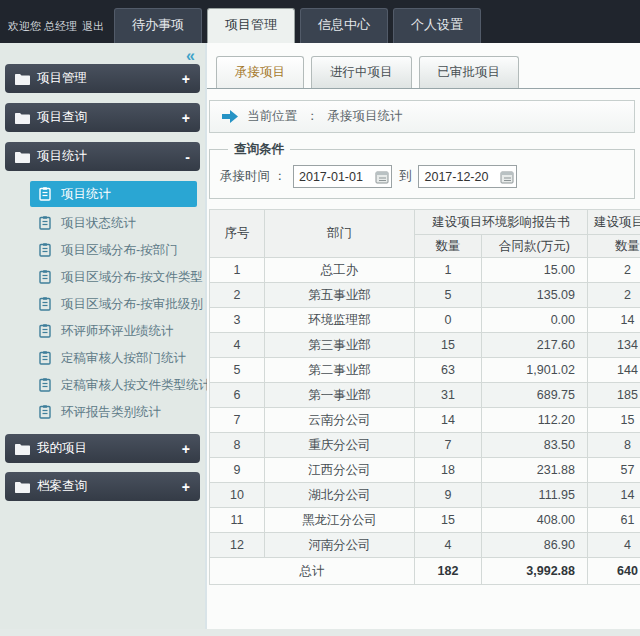 This screenshot has height=636, width=640. What do you see at coordinates (102, 448) in the screenshot?
I see `sidebar-section-my-projects: 我的项目 +` at bounding box center [102, 448].